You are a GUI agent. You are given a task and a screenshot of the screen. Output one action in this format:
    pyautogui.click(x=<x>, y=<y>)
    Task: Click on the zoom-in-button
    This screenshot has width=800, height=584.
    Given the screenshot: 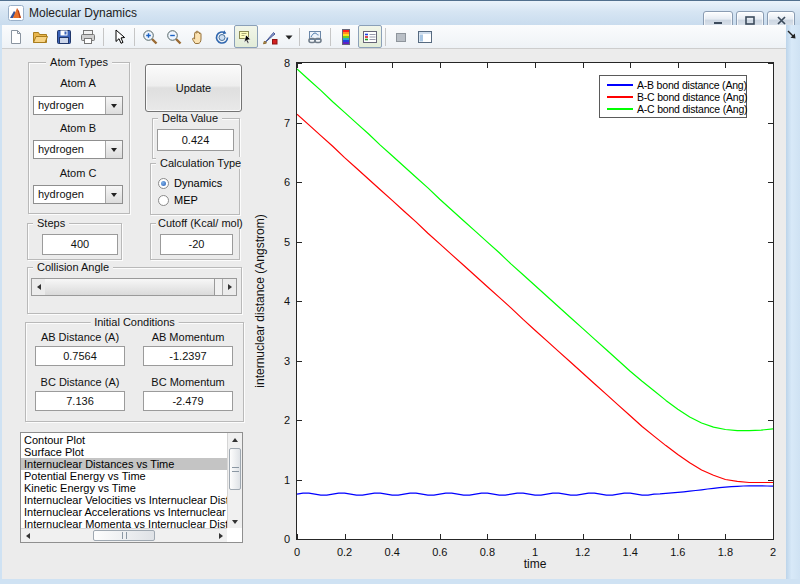 What is the action you would take?
    pyautogui.click(x=150, y=36)
    